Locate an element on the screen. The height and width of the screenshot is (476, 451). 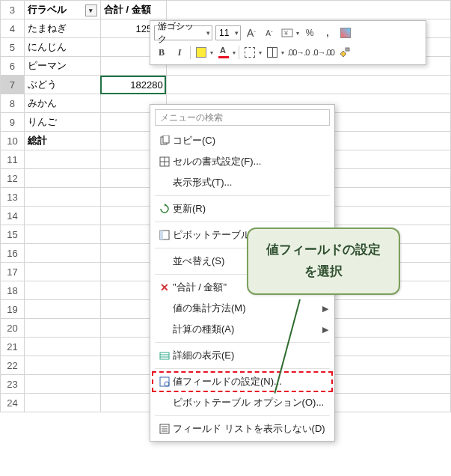
shrink-font-button: Aˇ is located at coordinates (269, 33).